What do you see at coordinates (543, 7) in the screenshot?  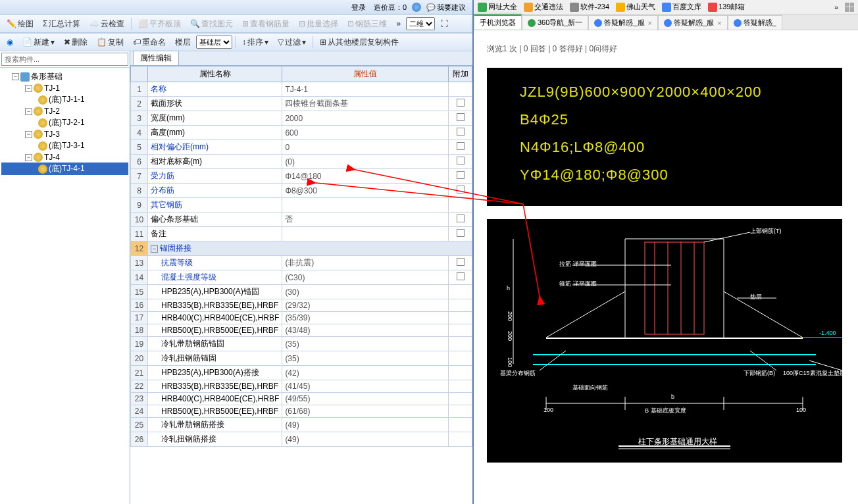 I see `bookmark-item: 交通违法` at bounding box center [543, 7].